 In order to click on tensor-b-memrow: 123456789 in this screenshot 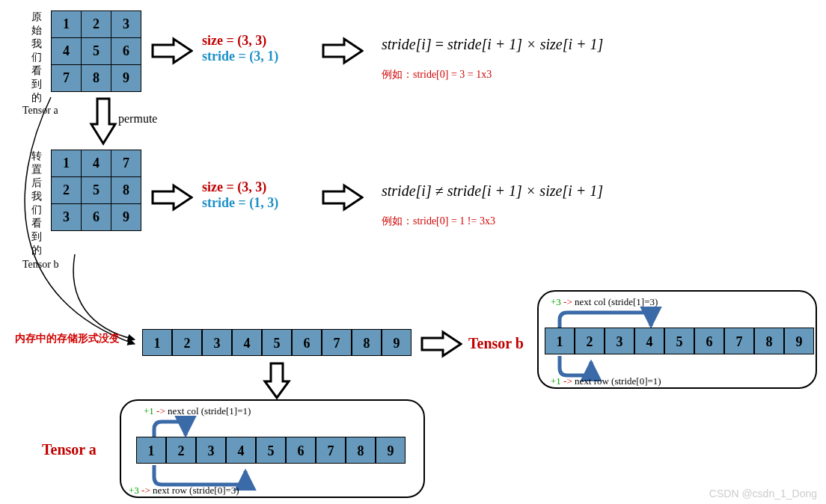, I will do `click(679, 341)`.